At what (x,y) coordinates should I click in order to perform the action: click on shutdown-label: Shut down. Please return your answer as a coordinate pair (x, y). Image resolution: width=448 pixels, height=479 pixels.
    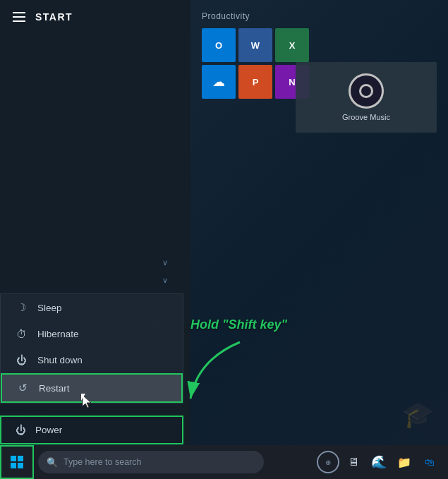
    Looking at the image, I should click on (60, 360).